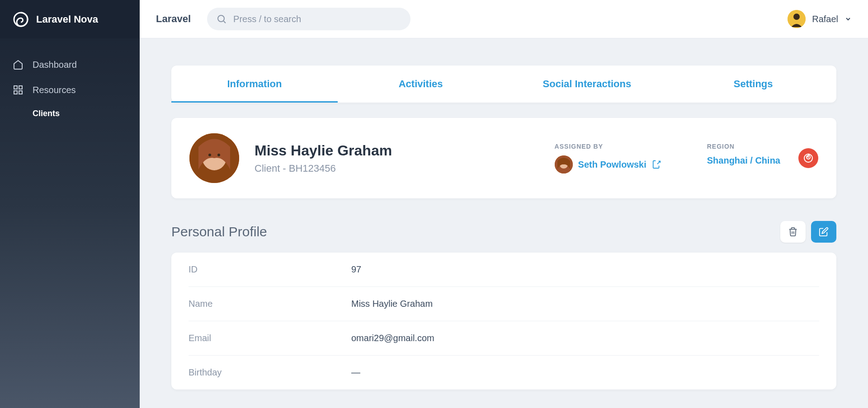  What do you see at coordinates (808, 158) in the screenshot?
I see `hot-badge` at bounding box center [808, 158].